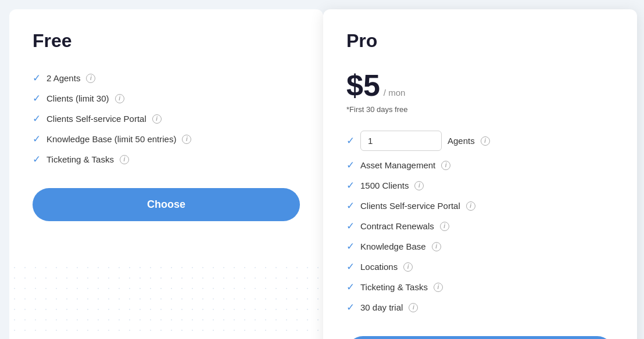  Describe the element at coordinates (166, 139) in the screenshot. I see `free-feature-knowledge-base: ✓ Knowledge Base (limit 50 entries) i` at that location.